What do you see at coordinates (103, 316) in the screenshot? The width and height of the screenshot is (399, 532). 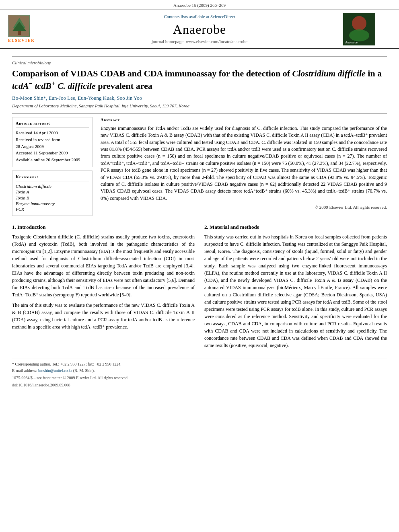 I see `intro-paragraph-2: The aim of this study was to evaluate th…` at bounding box center [103, 316].